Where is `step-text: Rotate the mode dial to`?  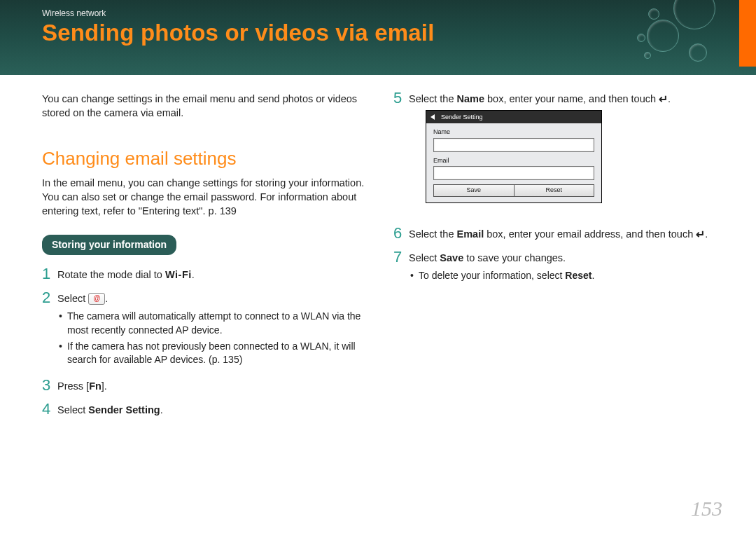 step-text: Rotate the mode dial to is located at coordinates (111, 275).